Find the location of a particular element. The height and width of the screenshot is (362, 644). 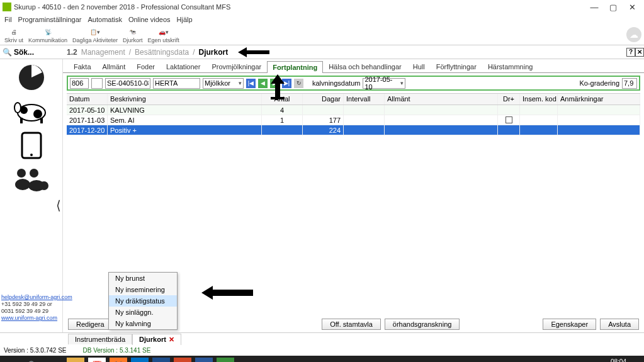

col-datum: Datum is located at coordinates (87, 99).